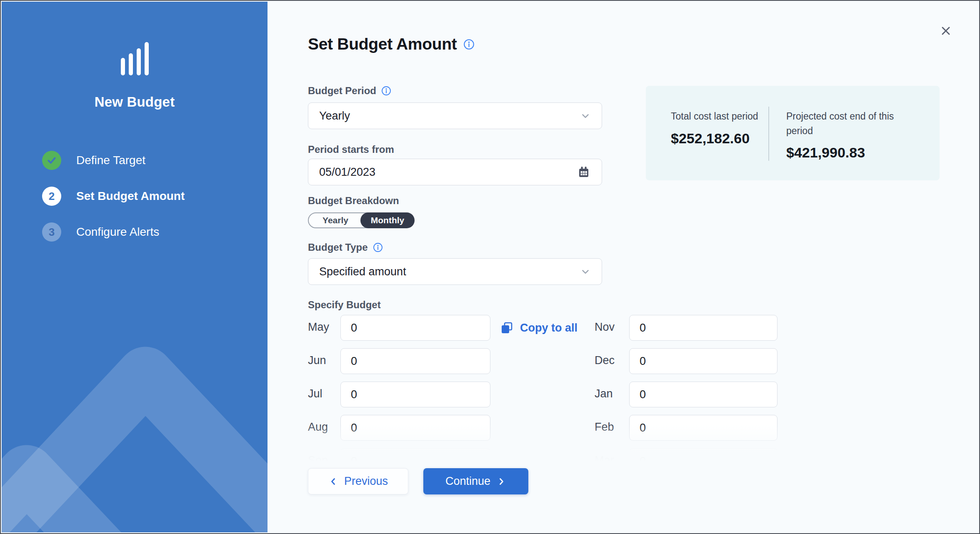 Image resolution: width=980 pixels, height=534 pixels. I want to click on chevron-right-icon, so click(501, 482).